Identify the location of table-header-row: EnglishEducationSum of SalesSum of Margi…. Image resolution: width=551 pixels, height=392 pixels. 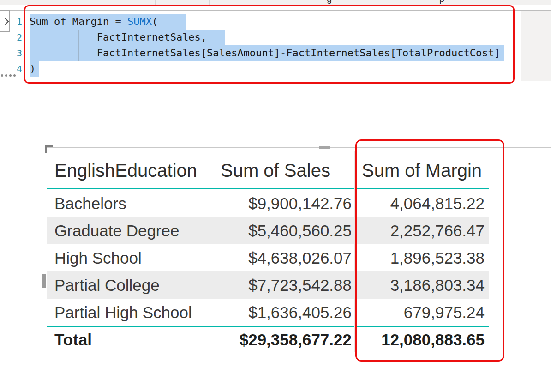
(268, 170).